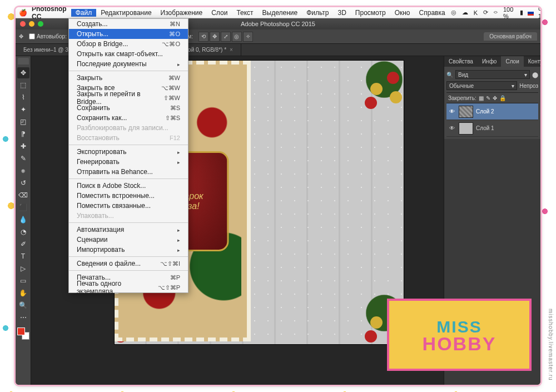 The height and width of the screenshot is (392, 556). Describe the element at coordinates (512, 61) in the screenshot. I see `tab-layers: Слои` at that location.